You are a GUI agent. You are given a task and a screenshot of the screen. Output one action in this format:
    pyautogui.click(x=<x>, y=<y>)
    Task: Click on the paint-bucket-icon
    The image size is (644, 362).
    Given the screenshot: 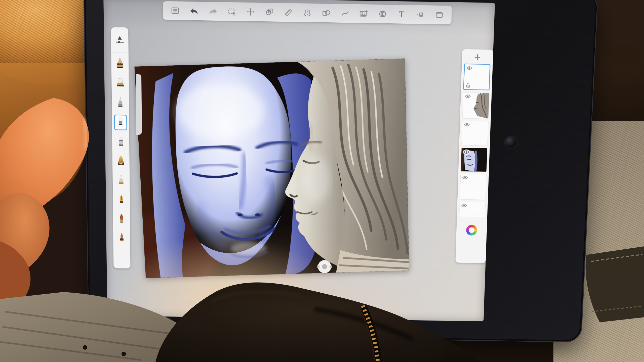 What is the action you would take?
    pyautogui.click(x=270, y=12)
    